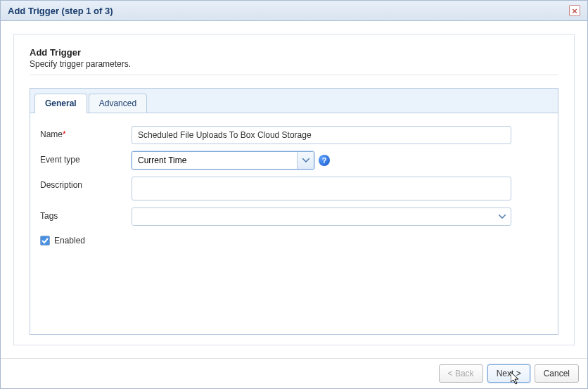 This screenshot has height=389, width=588. Describe the element at coordinates (294, 160) in the screenshot. I see `row-event-type: Event type ?` at that location.